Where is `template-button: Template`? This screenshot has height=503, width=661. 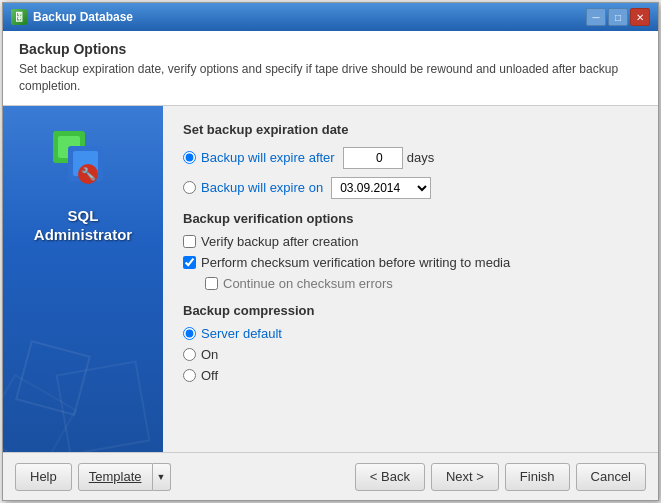
template-button: Template is located at coordinates (116, 477).